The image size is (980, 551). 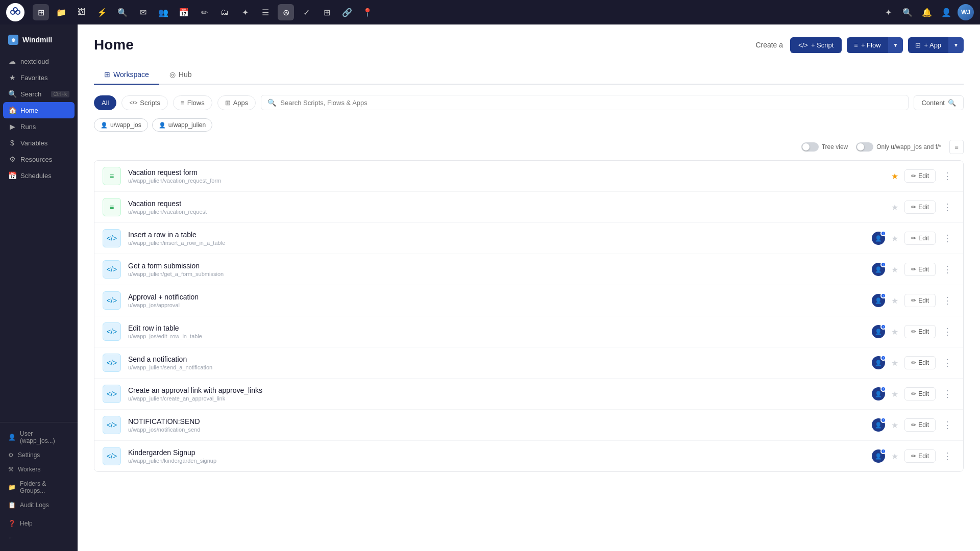 What do you see at coordinates (327, 12) in the screenshot?
I see `table-icon: ⊞` at bounding box center [327, 12].